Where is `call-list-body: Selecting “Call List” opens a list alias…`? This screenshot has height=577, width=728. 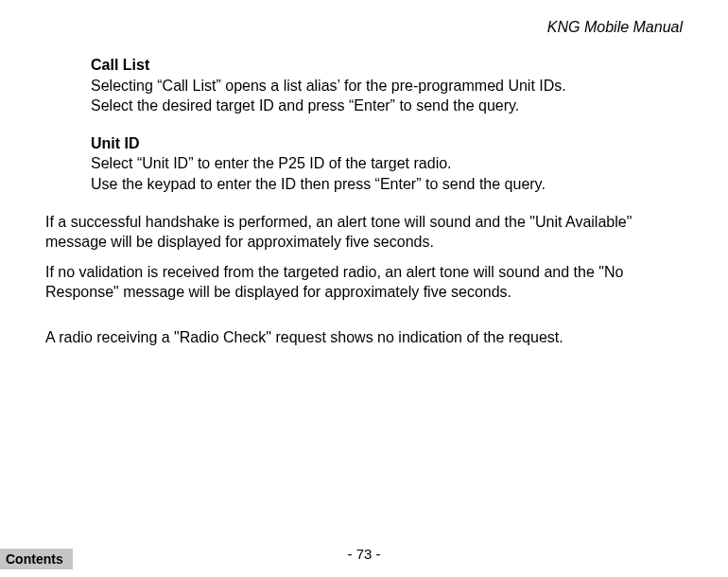
call-list-body: Selecting “Call List” opens a list alias… is located at coordinates (382, 96).